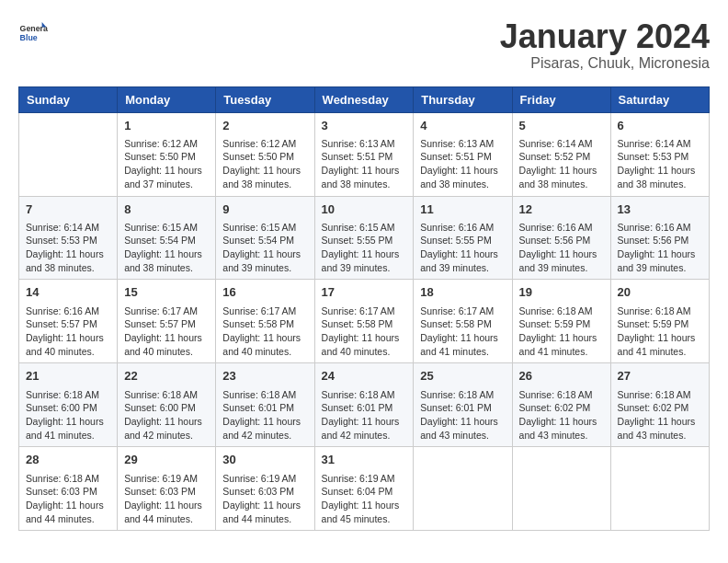 Image resolution: width=728 pixels, height=563 pixels. I want to click on day-info: Sunrise: 6:18 AMSunset: 6:03 PMDaylight:…, so click(68, 499).